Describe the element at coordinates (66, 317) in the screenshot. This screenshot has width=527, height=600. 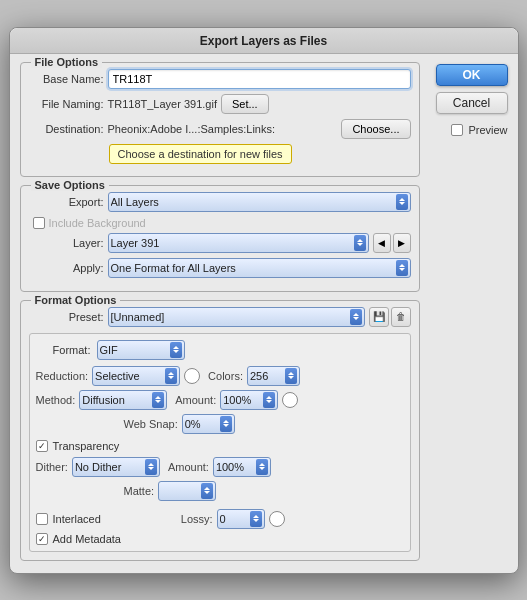
I see `preset-label: Preset:` at that location.